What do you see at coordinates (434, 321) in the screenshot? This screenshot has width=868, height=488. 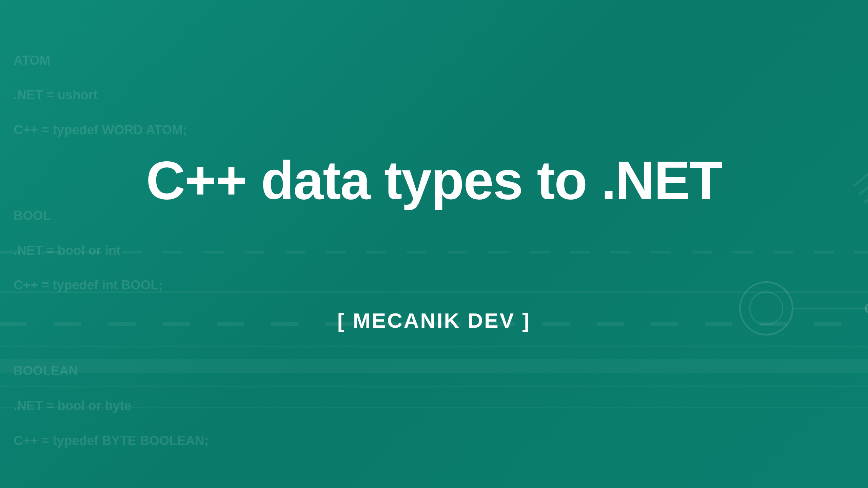 I see `subtitle: [ MECANIK DEV ]` at bounding box center [434, 321].